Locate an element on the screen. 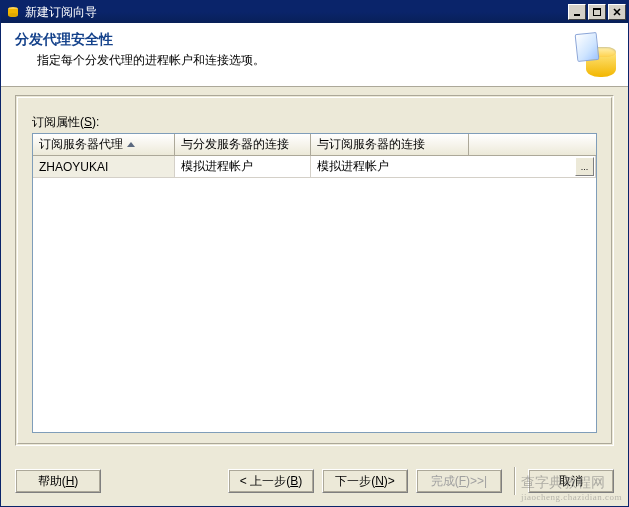  back-hotkey: B is located at coordinates (294, 481).